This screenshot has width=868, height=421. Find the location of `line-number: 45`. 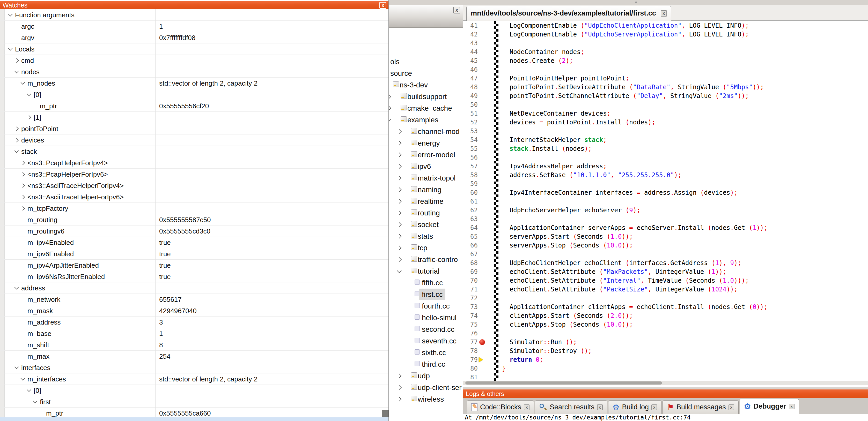

line-number: 45 is located at coordinates (470, 61).